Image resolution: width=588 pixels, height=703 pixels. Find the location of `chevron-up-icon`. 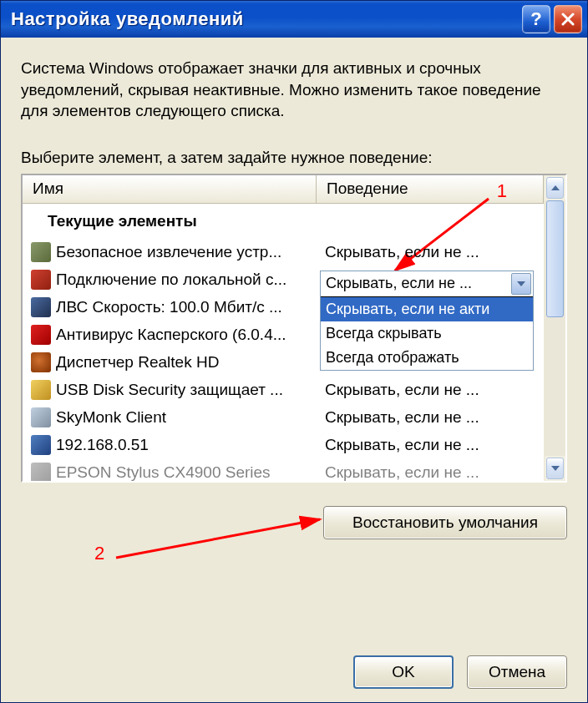

chevron-up-icon is located at coordinates (555, 188).